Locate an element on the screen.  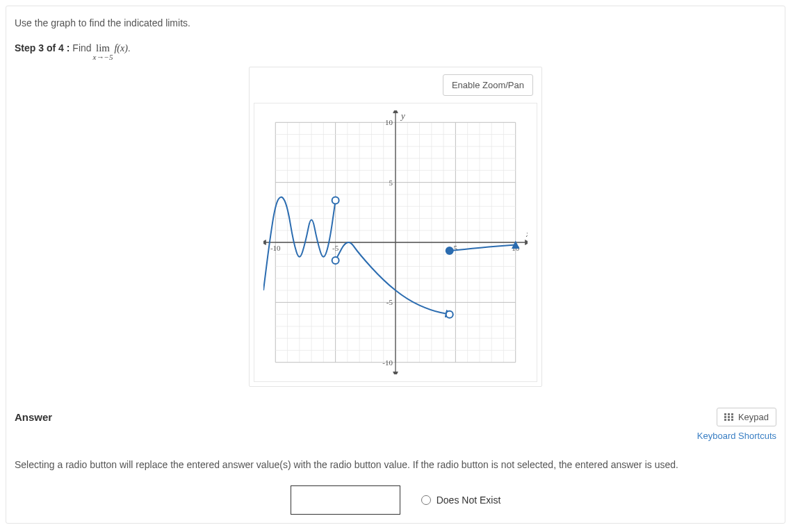
svg-text: x is located at coordinates (527, 233).